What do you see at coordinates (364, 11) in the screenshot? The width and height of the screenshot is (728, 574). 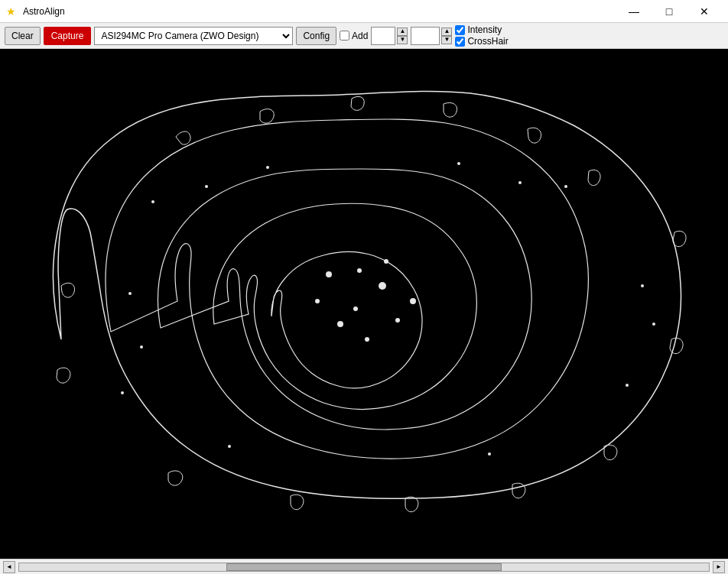 I see `title-bar: ★ AstroAlign — □ ✕` at bounding box center [364, 11].